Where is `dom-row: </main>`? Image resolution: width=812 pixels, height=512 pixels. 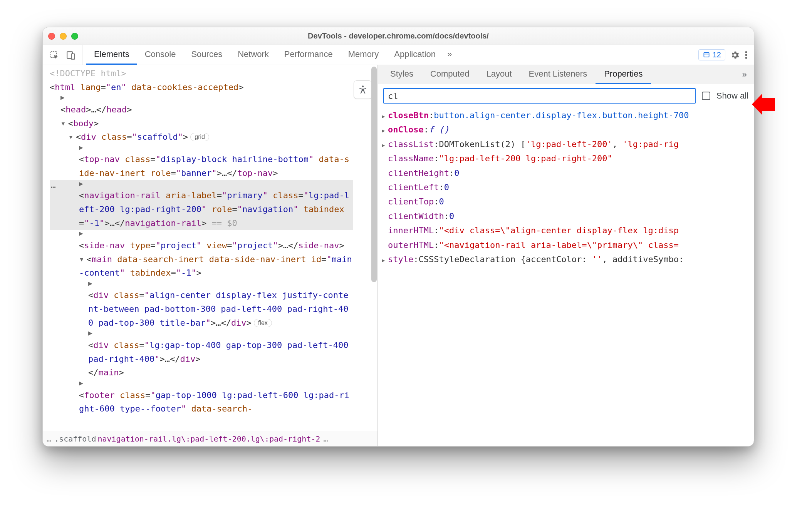 dom-row: </main> is located at coordinates (201, 373).